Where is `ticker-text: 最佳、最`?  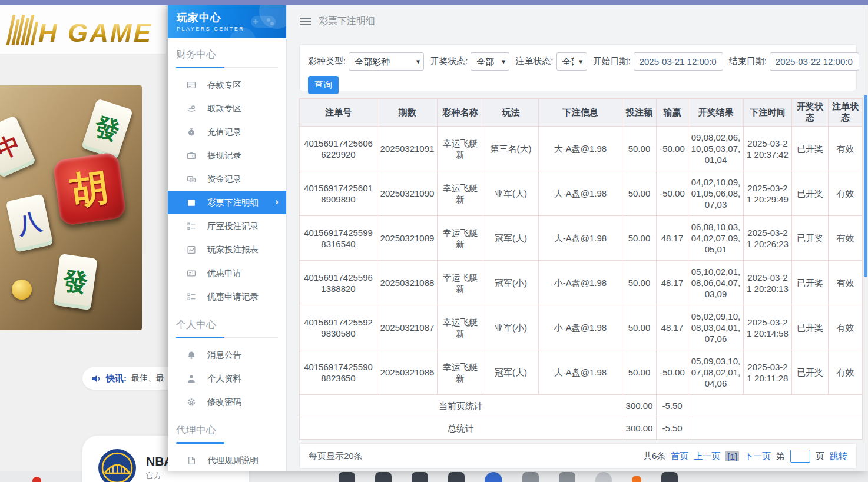 ticker-text: 最佳、最 is located at coordinates (148, 378).